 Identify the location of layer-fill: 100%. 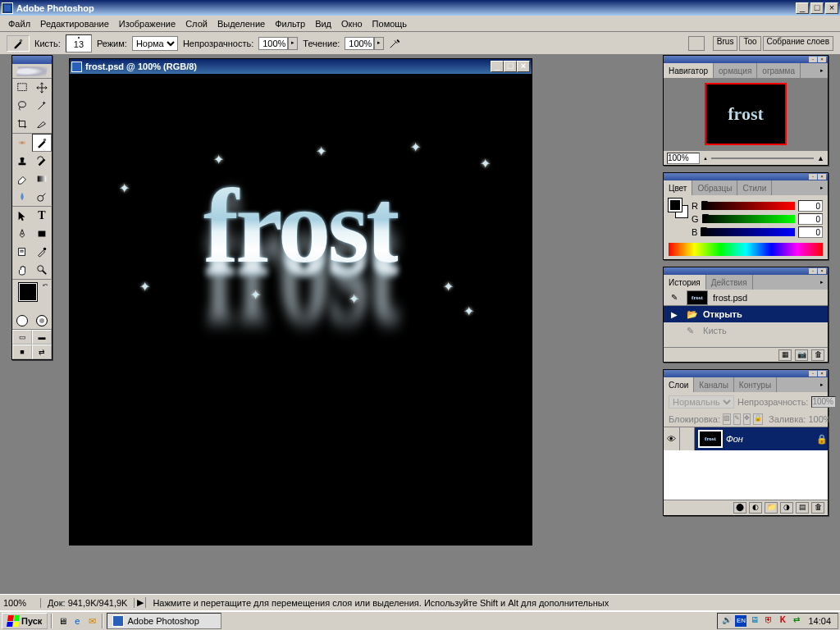
(819, 419).